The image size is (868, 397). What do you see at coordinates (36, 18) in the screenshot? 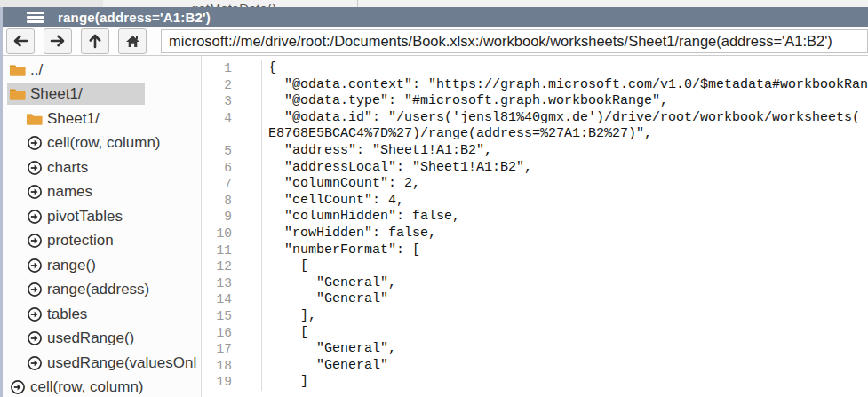
I see `hamburger-menu-icon` at bounding box center [36, 18].